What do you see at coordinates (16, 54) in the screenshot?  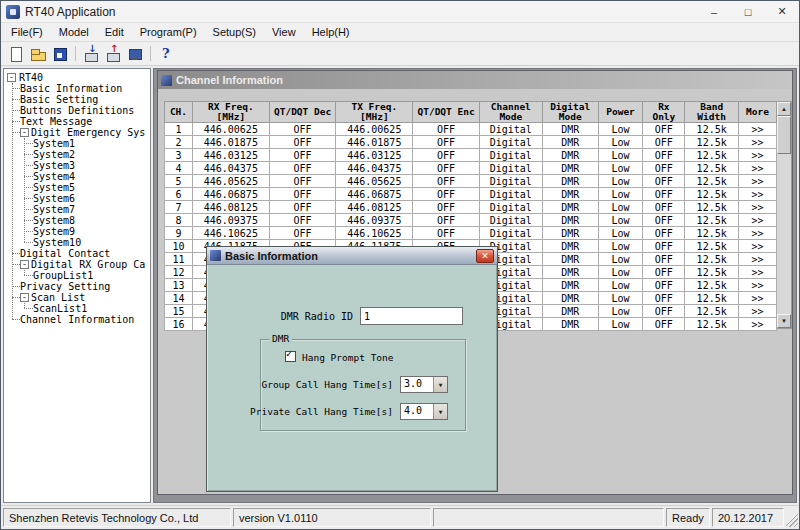 I see `toolbar-new-file-button` at bounding box center [16, 54].